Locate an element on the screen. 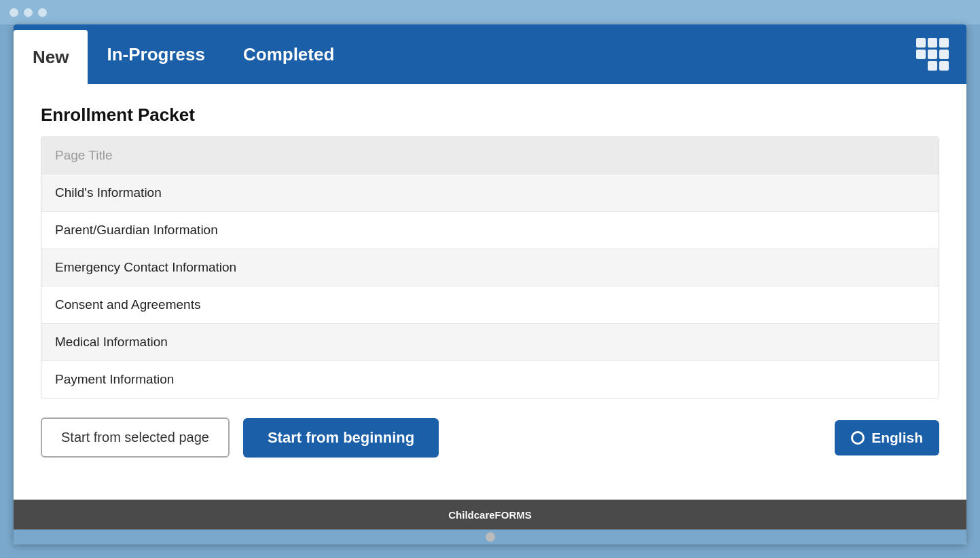  buttons-row: Start from selected page Start from begi… is located at coordinates (490, 437).